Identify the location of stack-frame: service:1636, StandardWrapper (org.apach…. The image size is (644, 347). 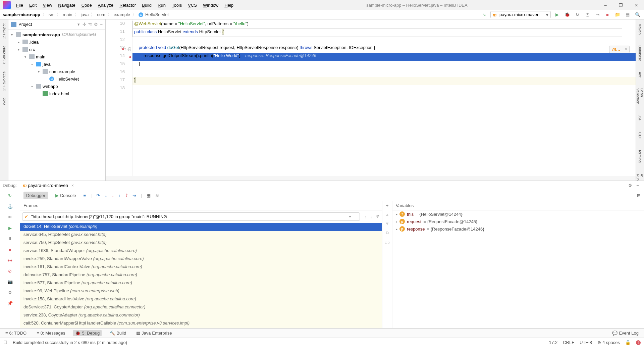
(201, 251).